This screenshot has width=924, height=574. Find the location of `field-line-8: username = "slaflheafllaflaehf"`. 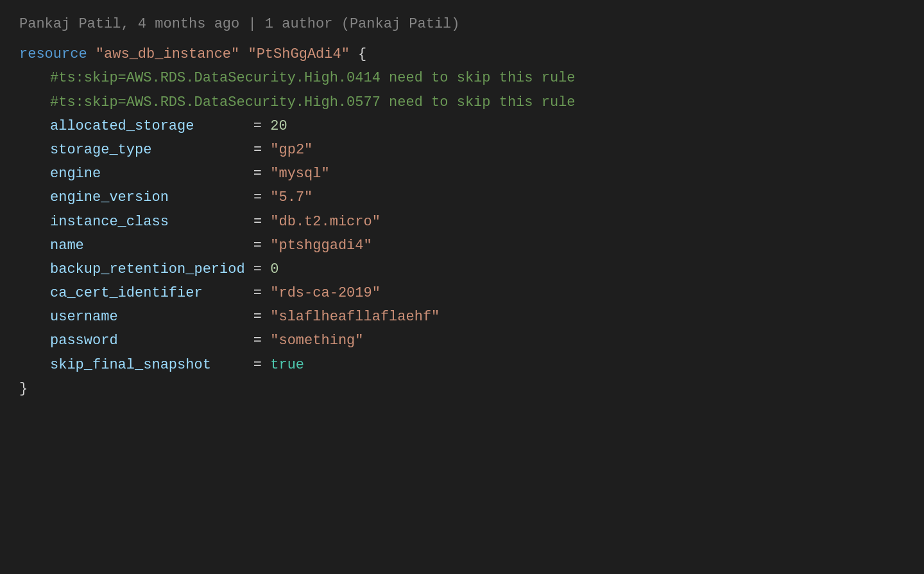

field-line-8: username = "slaflheafllaflaehf" is located at coordinates (462, 317).